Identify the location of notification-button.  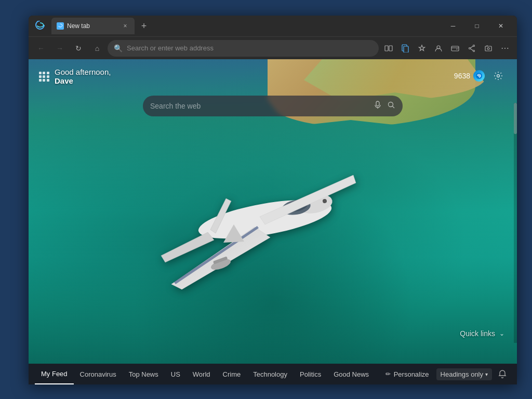
(502, 374).